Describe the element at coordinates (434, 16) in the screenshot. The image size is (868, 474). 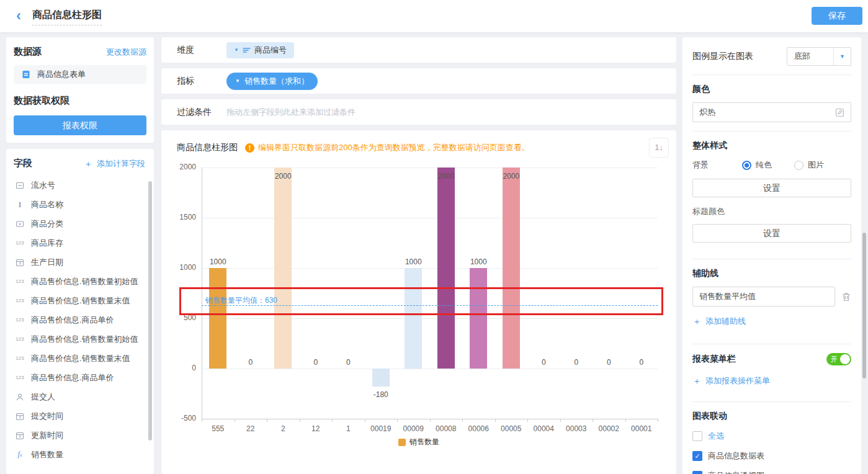
I see `top-bar: ‹ 商品信息柱形图 保存` at that location.